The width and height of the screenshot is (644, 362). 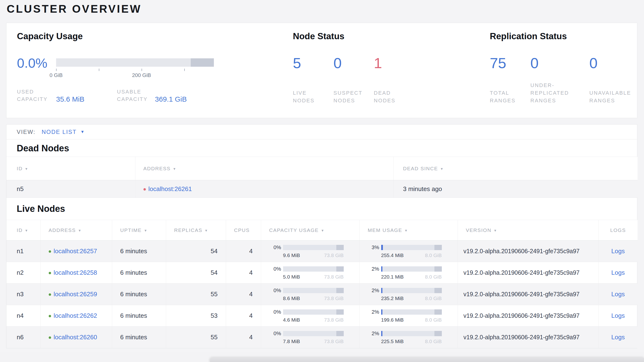 What do you see at coordinates (144, 189) in the screenshot?
I see `dead-status-icon` at bounding box center [144, 189].